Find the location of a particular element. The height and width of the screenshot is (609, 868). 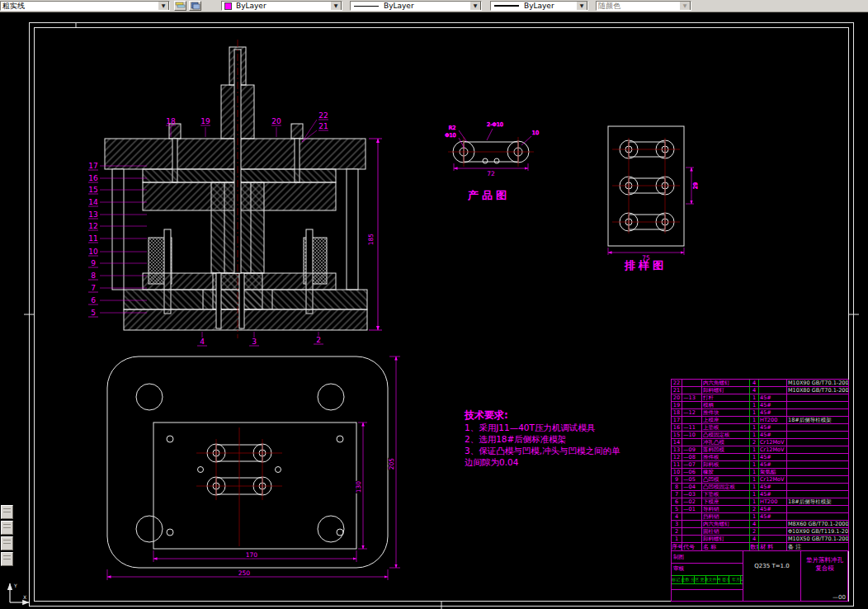

bom-row: 6—02下模座1HT20018#后侧导柱模架 is located at coordinates (760, 502).